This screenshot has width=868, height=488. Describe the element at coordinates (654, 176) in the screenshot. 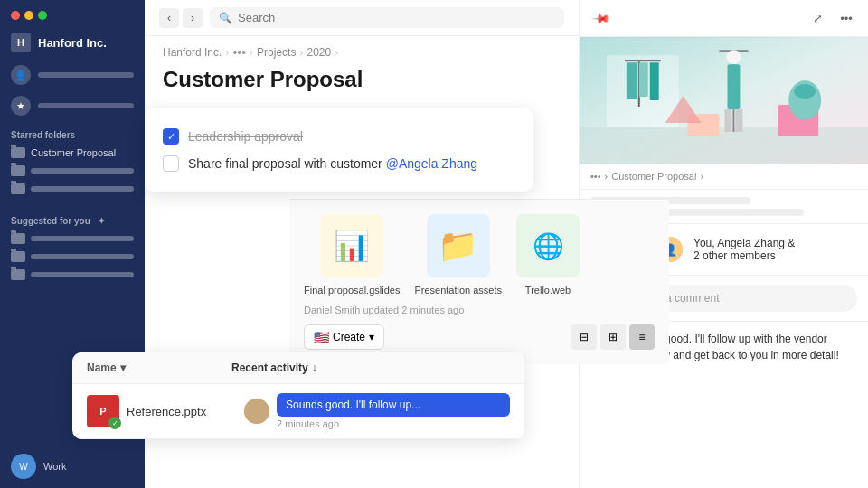

I see `panel-breadcrumb-item: Customer Proposal` at that location.